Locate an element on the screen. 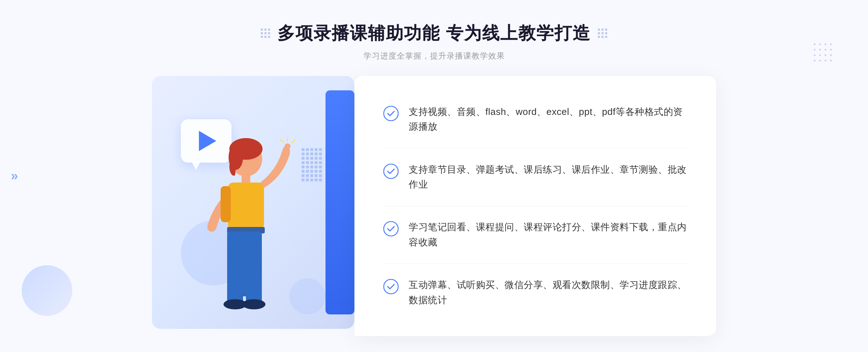 The image size is (868, 352). page-title: 多项录播课辅助功能 专为线上教学打造 is located at coordinates (434, 33).